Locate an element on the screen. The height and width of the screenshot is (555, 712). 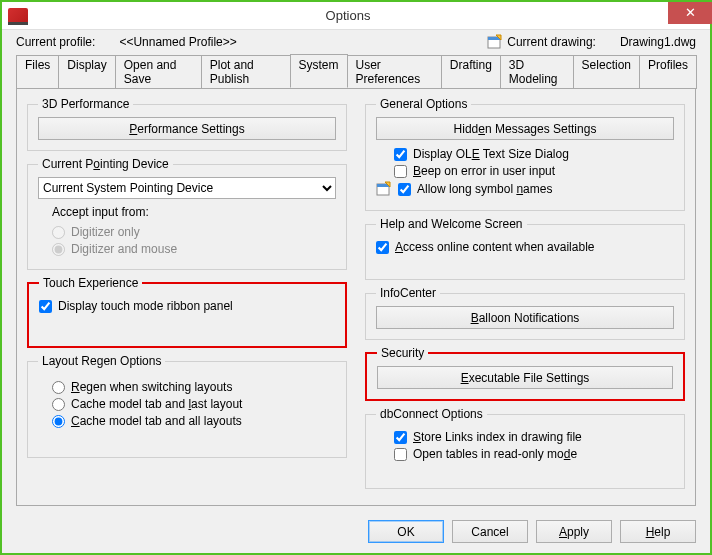
tab-files: Files is located at coordinates (38, 72).